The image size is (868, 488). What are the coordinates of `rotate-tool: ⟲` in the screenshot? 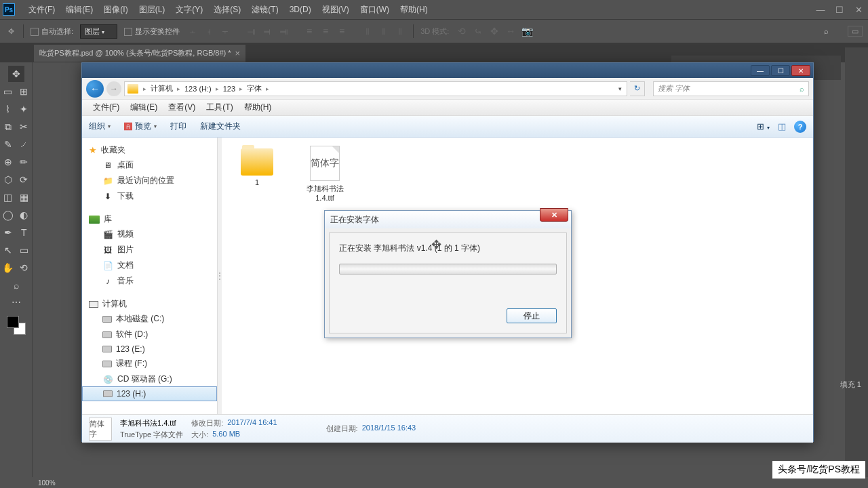 It's located at (24, 268).